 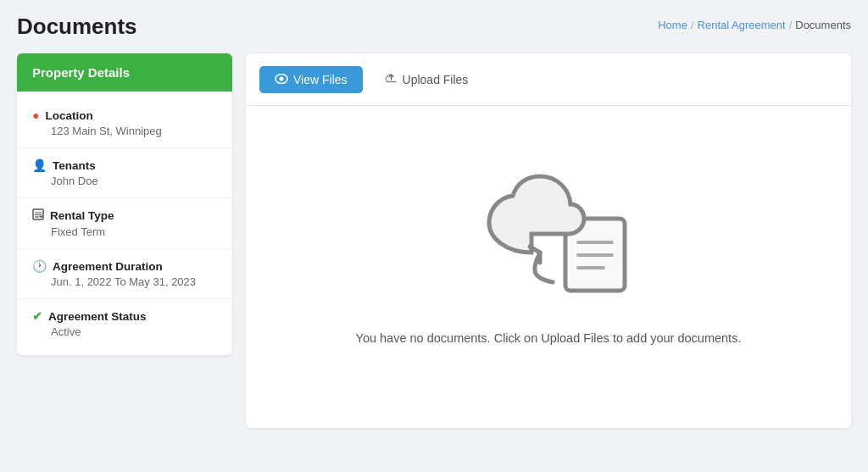 I want to click on sidebar-header: Property Details, so click(x=125, y=73).